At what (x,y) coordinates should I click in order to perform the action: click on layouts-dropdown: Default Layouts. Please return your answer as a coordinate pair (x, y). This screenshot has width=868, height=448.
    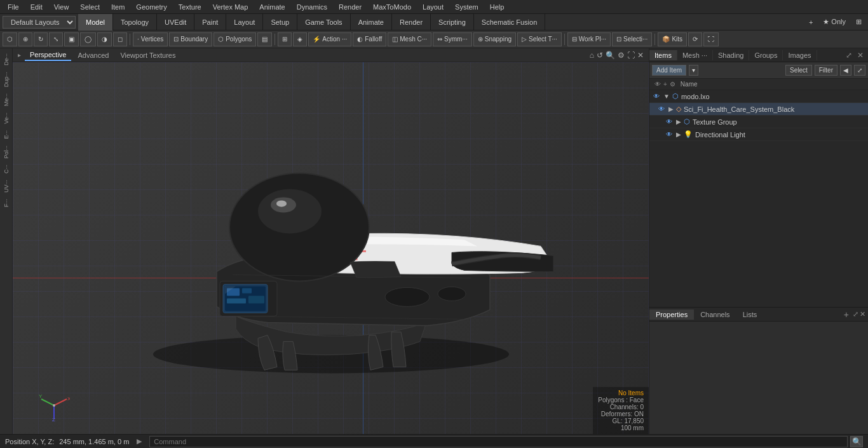
    Looking at the image, I should click on (39, 22).